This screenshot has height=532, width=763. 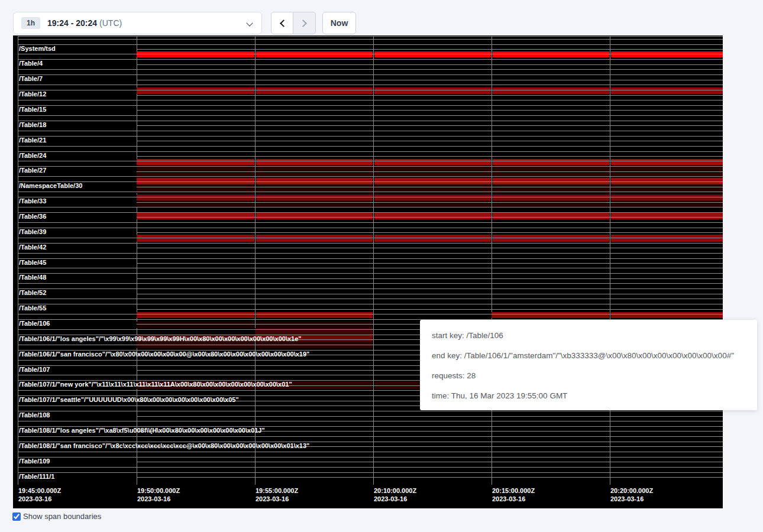 I want to click on time-range-utc: (UTC), so click(x=111, y=23).